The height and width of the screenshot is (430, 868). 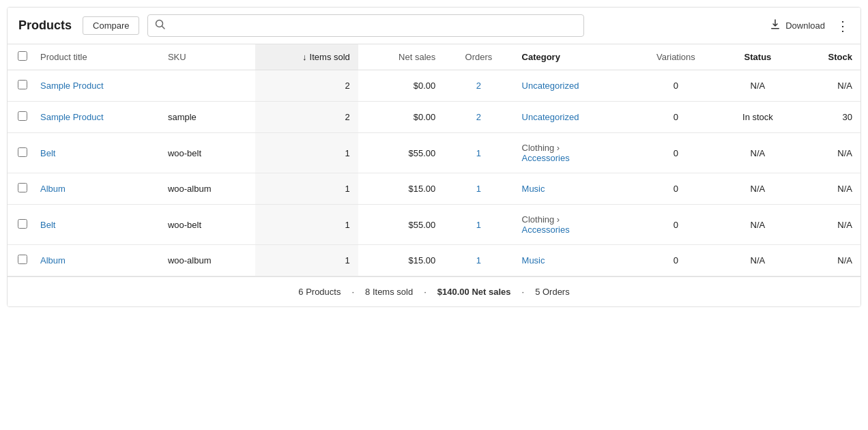 I want to click on header-sku: SKU, so click(x=207, y=57).